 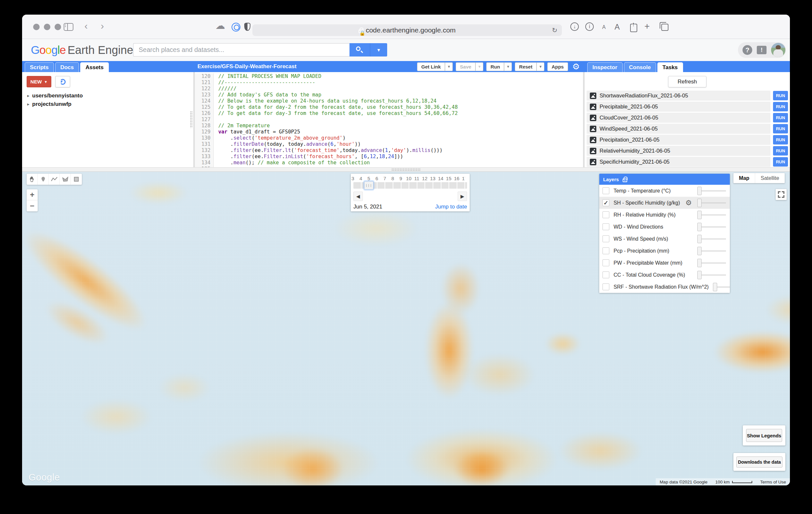 I want to click on tab-docs: Docs, so click(x=67, y=67).